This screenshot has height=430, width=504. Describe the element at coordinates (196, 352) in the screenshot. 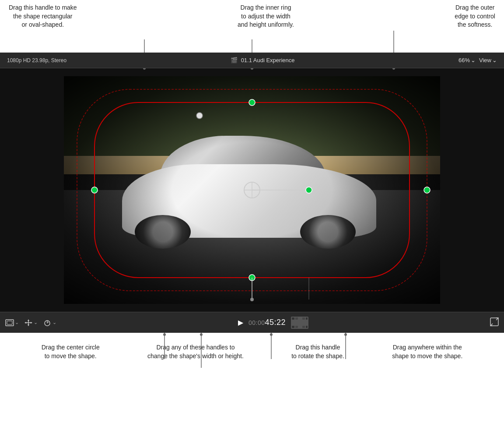

I see `annotation-handles: Drag any of these handles to change the …` at that location.